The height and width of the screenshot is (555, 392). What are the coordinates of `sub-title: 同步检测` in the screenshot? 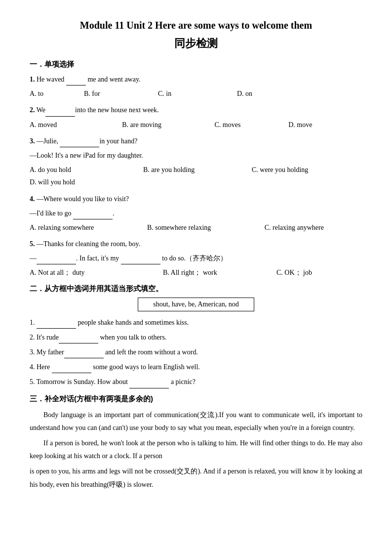 It's located at (196, 43).